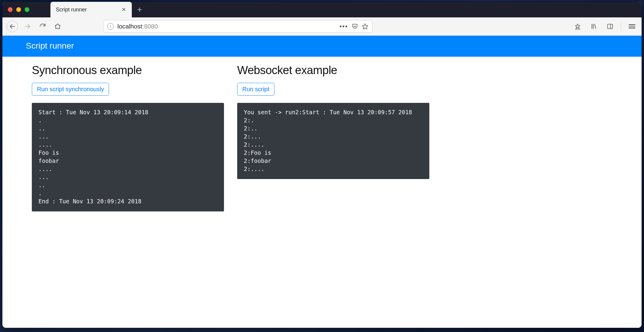 The height and width of the screenshot is (332, 644). What do you see at coordinates (594, 26) in the screenshot?
I see `library-icon` at bounding box center [594, 26].